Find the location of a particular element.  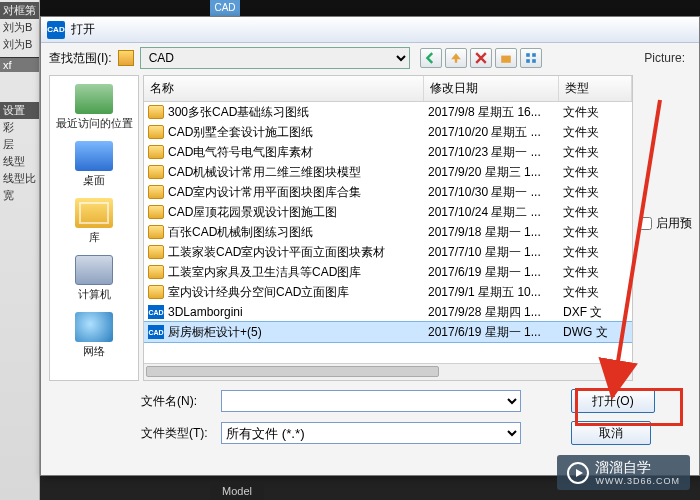

up-button is located at coordinates (456, 58).